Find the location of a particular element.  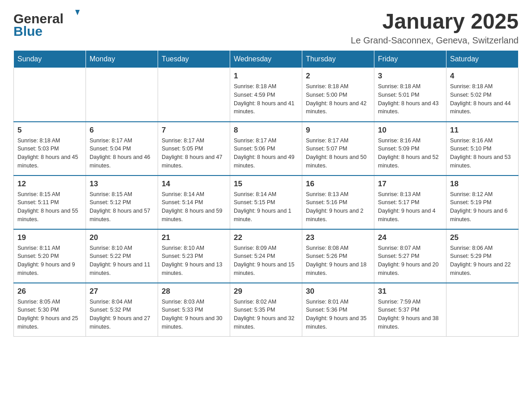

day-info: Sunrise: 8:17 AMSunset: 5:05 PMDaylight:… is located at coordinates (194, 153).